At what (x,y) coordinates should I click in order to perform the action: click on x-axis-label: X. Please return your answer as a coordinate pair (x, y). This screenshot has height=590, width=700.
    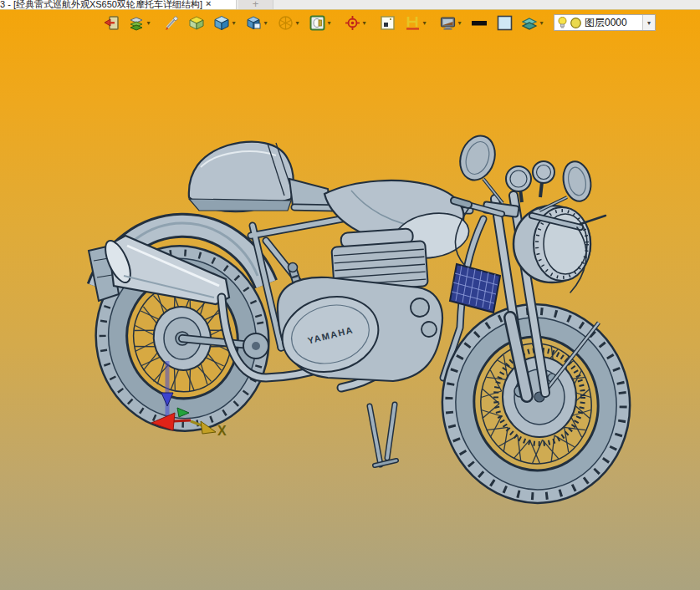
    Looking at the image, I should click on (222, 431).